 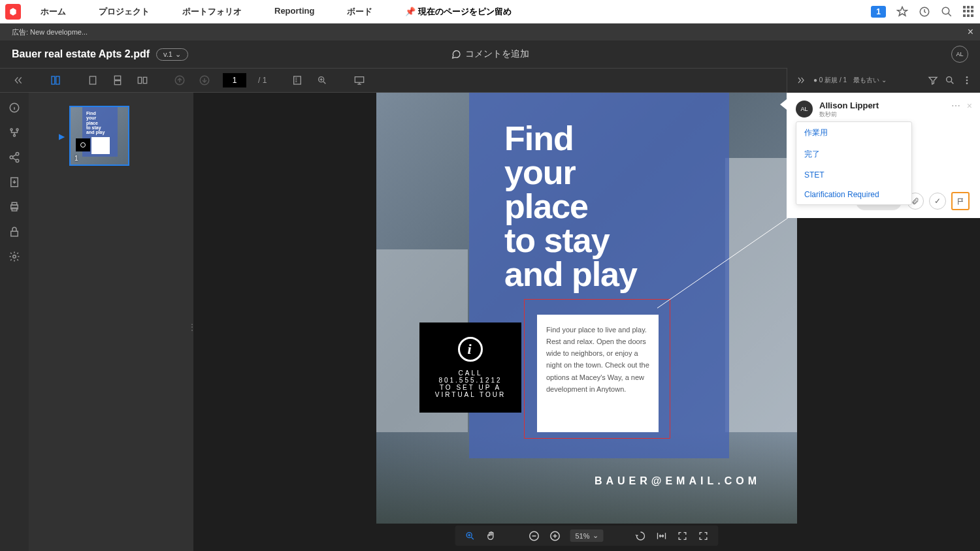 I want to click on comment-close-button: ×, so click(x=970, y=106).